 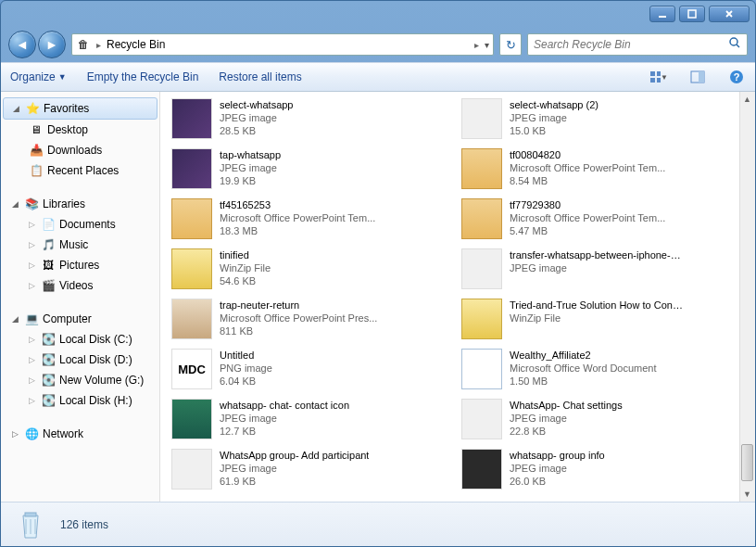 What do you see at coordinates (80, 108) in the screenshot?
I see `favorites-group: ◢ ⭐ Favorites` at bounding box center [80, 108].